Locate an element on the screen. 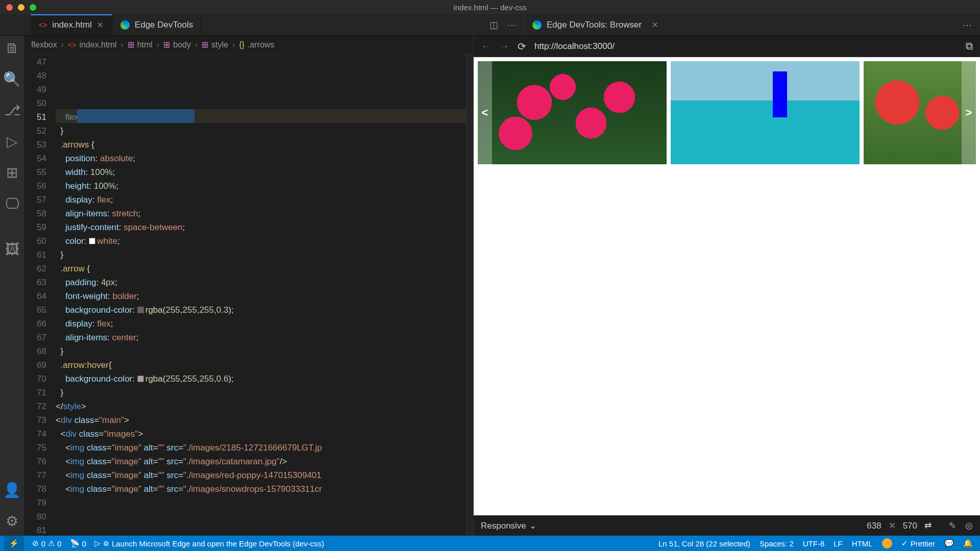 The width and height of the screenshot is (980, 551). port-status: 📡 0 is located at coordinates (78, 543).